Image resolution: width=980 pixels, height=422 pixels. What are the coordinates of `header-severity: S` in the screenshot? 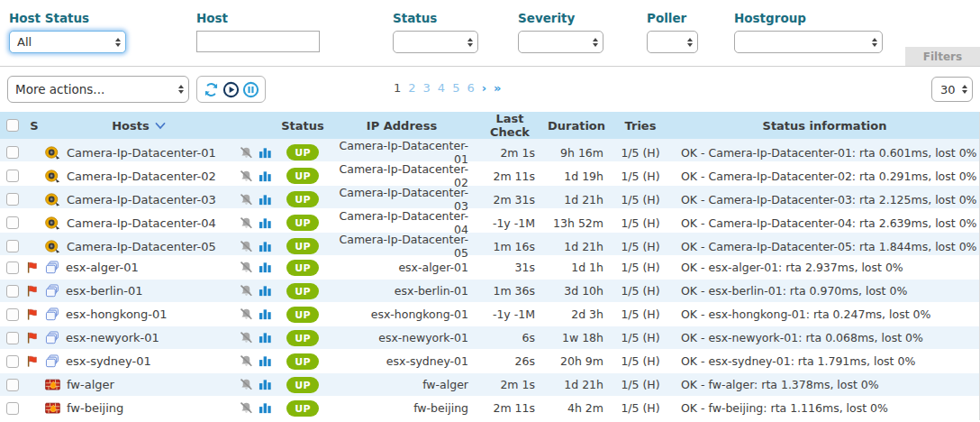 It's located at (34, 126).